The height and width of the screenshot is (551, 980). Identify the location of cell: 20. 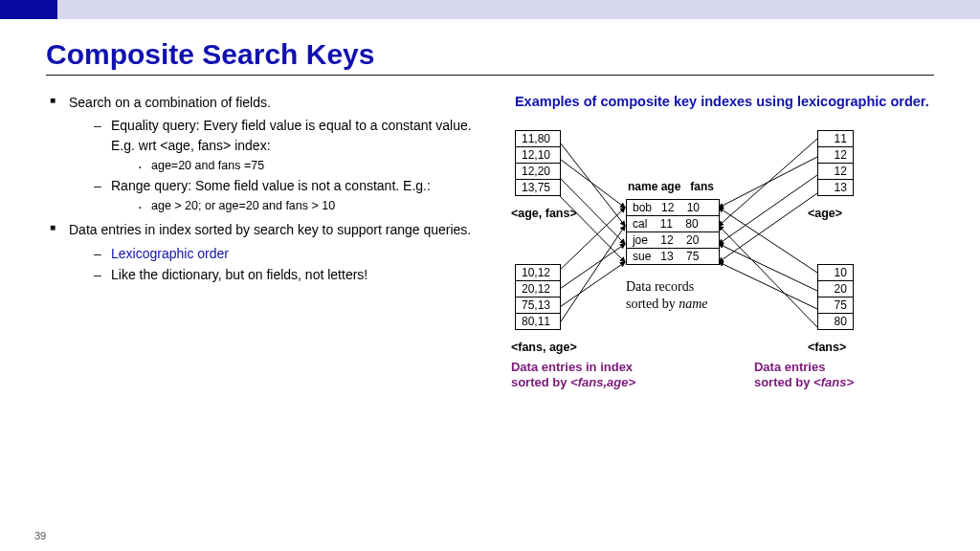
(835, 289).